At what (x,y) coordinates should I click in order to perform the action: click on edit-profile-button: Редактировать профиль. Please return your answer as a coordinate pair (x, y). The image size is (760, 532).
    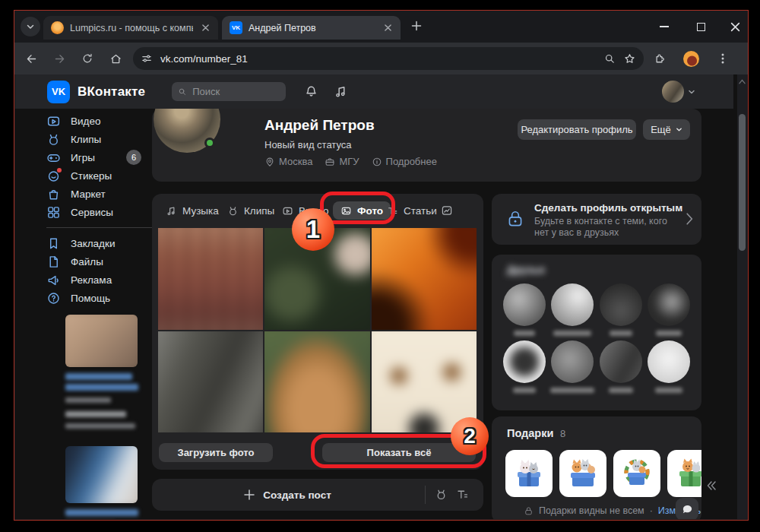
    Looking at the image, I should click on (577, 129).